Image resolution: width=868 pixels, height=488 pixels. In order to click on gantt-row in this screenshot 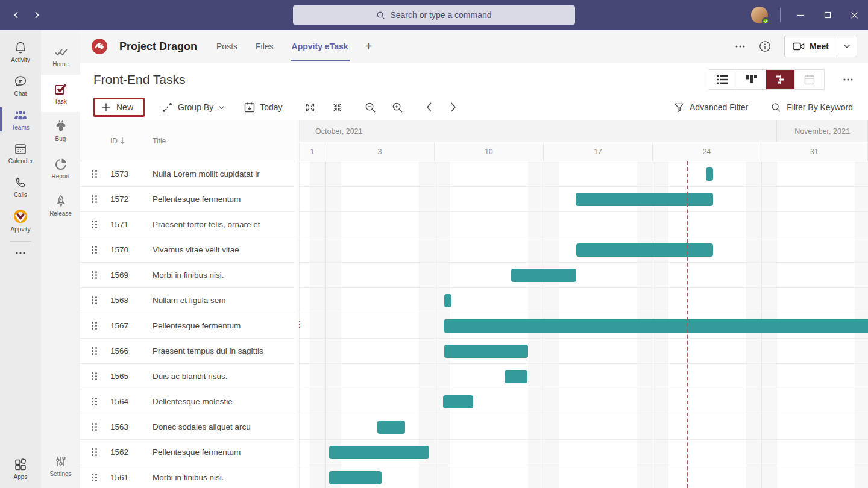, I will do `click(583, 452)`.